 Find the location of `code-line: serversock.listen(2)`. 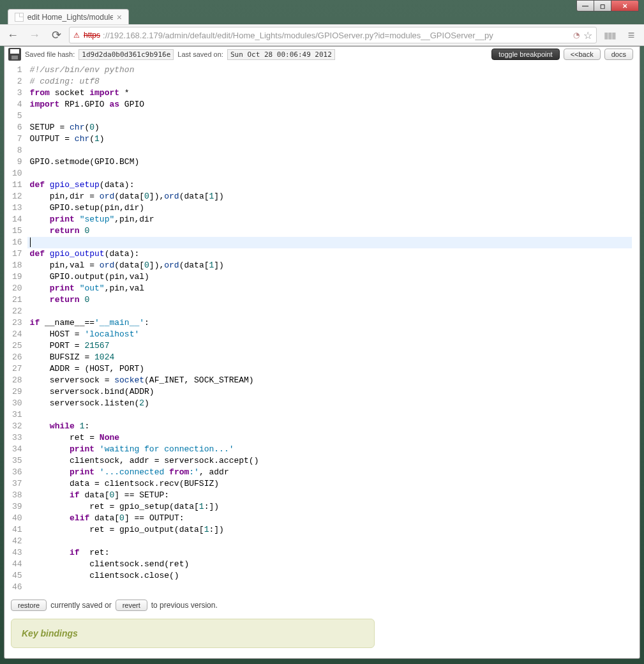

code-line: serversock.listen(2) is located at coordinates (329, 404).